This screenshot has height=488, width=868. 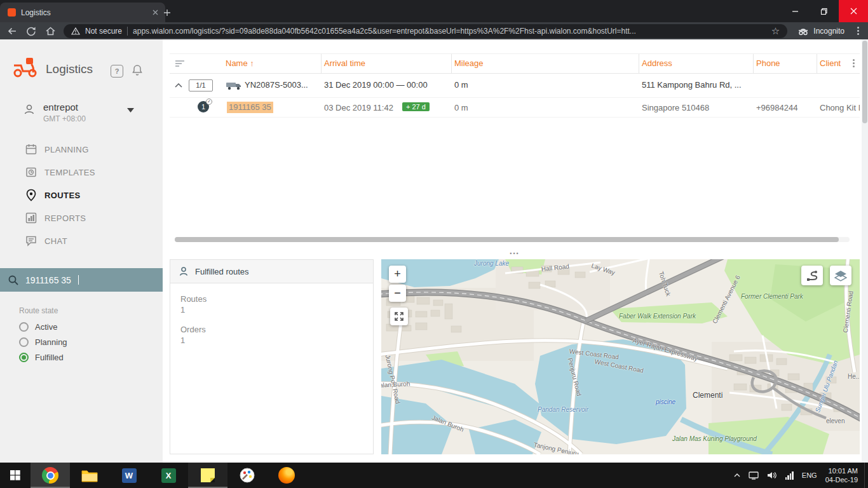 What do you see at coordinates (240, 64) in the screenshot?
I see `column-header-name: Name ↑` at bounding box center [240, 64].